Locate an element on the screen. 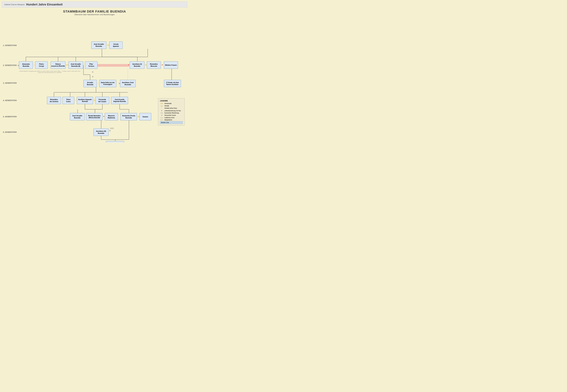 Image resolution: width=567 pixels, height=392 pixels. legend-incest-label: Inzestuöse Beziehung is located at coordinates (172, 113).